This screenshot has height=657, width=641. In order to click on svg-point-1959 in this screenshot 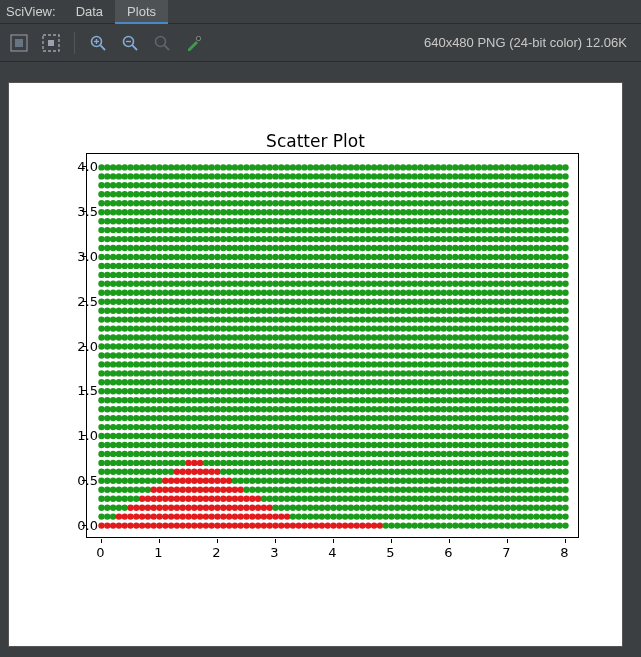, I will do `click(374, 364)`.